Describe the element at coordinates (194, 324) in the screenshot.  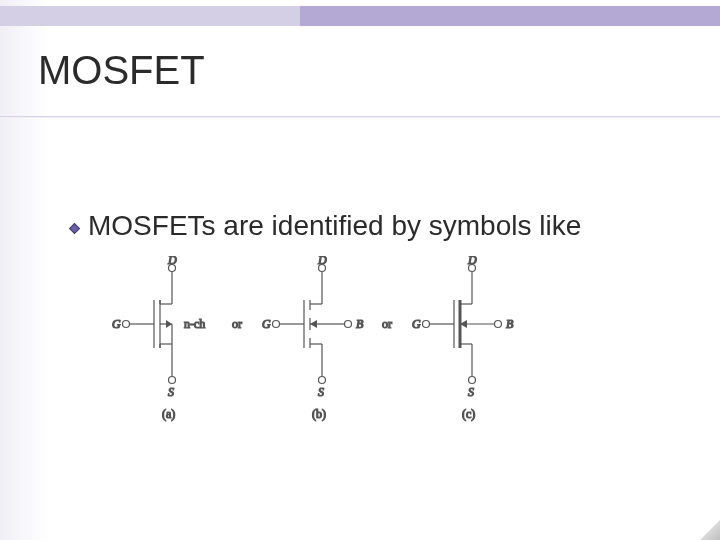
I see `label-channel: n-ch` at that location.